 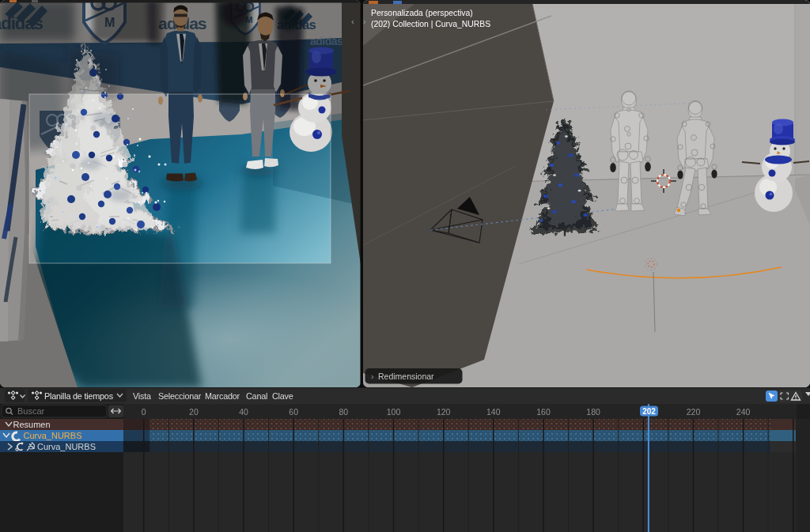 What do you see at coordinates (494, 412) in the screenshot?
I see `svg-text: 140` at bounding box center [494, 412].